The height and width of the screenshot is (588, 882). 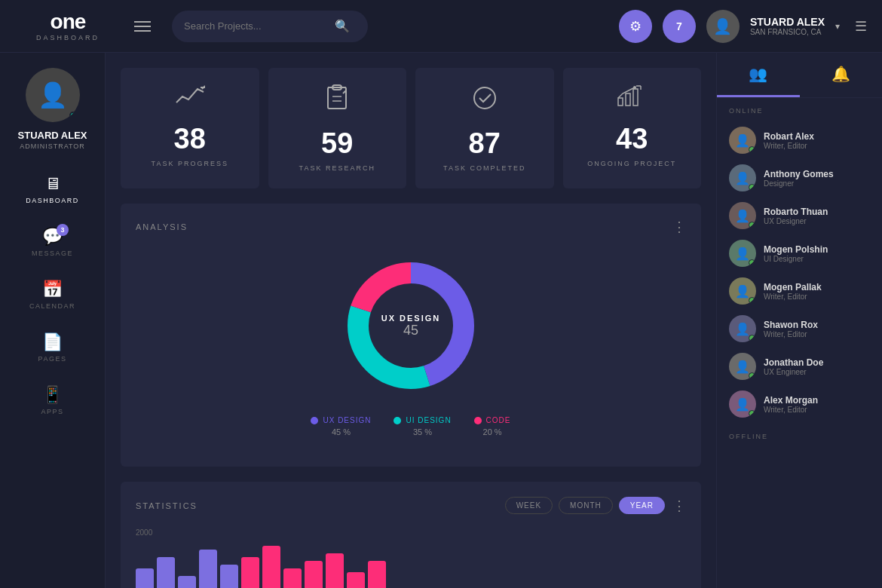 What do you see at coordinates (679, 26) in the screenshot?
I see `notification-button: 7` at bounding box center [679, 26].